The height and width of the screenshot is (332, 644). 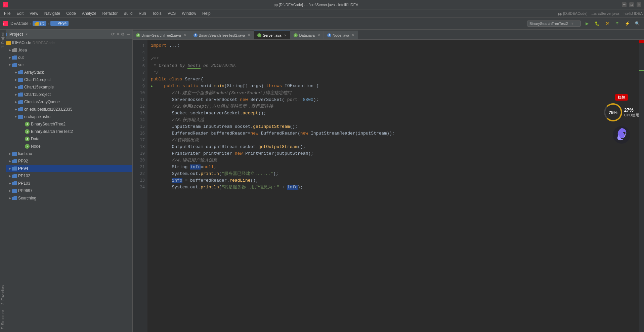 I want to click on panel-tab-structure: Z: Structure, so click(x=3, y=320).